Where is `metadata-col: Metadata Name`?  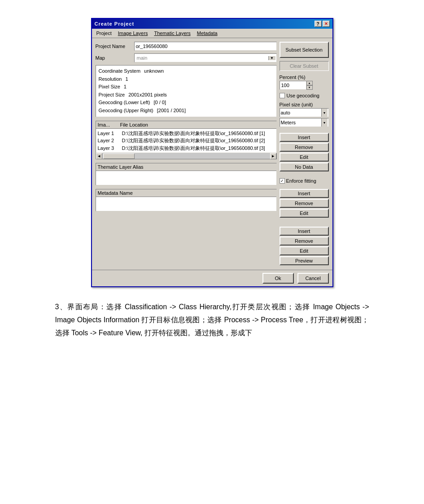
metadata-col: Metadata Name is located at coordinates (115, 193).